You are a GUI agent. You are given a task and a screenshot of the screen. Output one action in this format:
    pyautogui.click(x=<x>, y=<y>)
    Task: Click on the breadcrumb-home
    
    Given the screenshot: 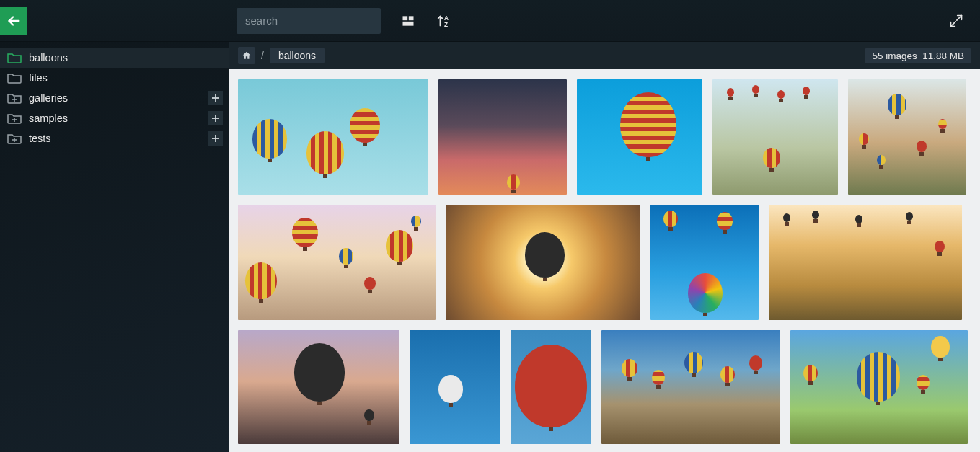 What is the action you would take?
    pyautogui.click(x=247, y=56)
    